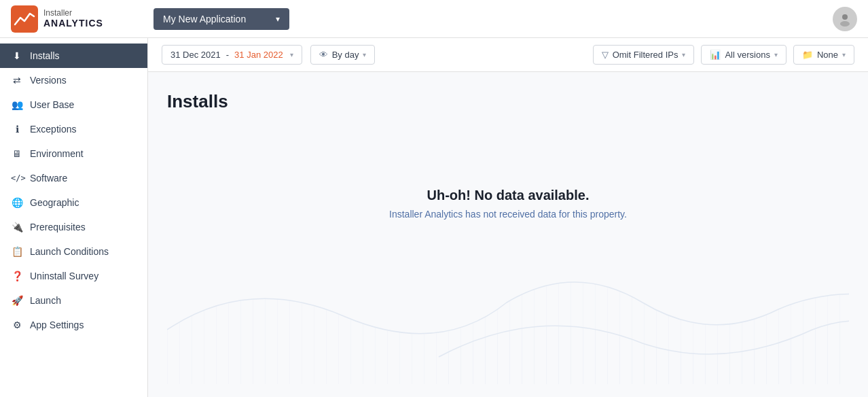 This screenshot has width=868, height=397. I want to click on none-filter-button: 📁 None ▾, so click(824, 54).